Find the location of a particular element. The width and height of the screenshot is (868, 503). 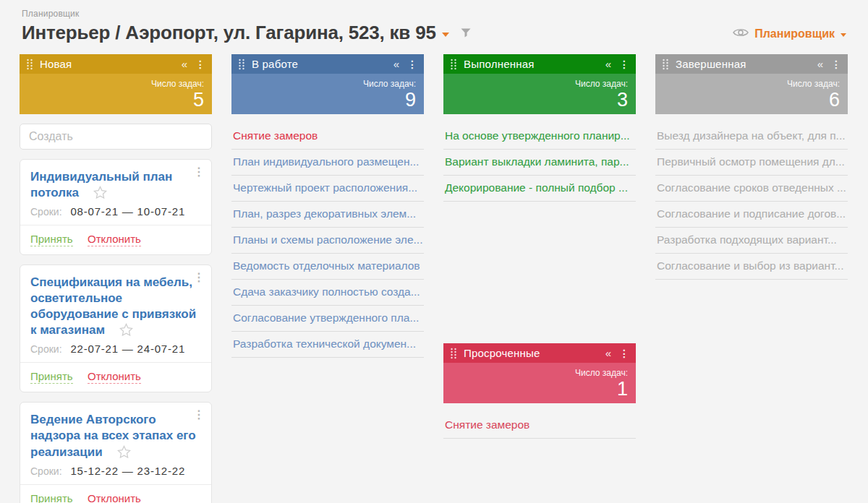

task-count-value: 9 is located at coordinates (324, 100).